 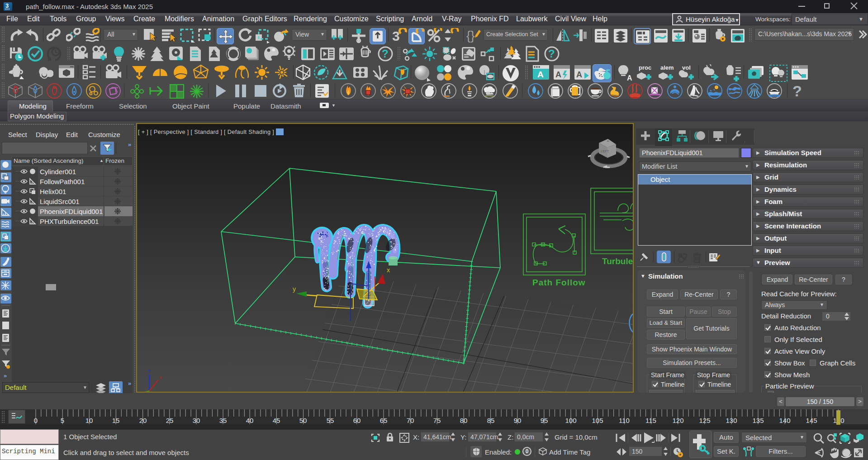 I want to click on svg-text: alem, so click(x=667, y=68).